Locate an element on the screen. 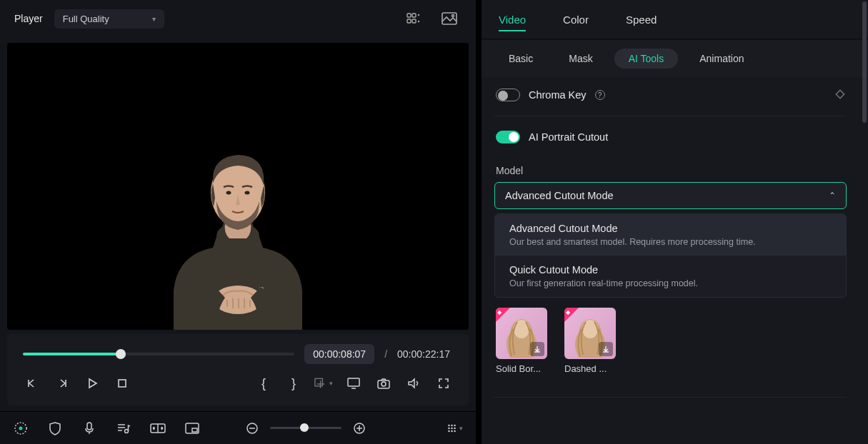 This screenshot has width=868, height=444. zoom-slider is located at coordinates (306, 428).